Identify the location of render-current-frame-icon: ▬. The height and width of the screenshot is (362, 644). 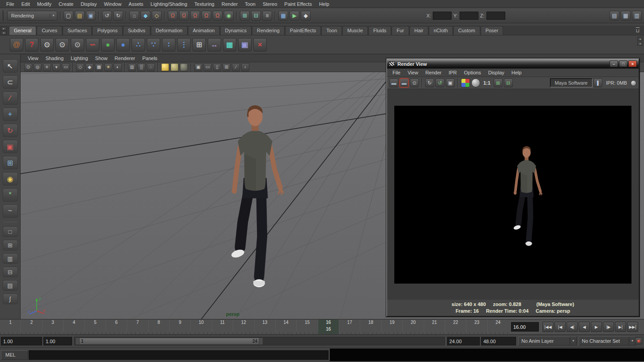
(394, 83).